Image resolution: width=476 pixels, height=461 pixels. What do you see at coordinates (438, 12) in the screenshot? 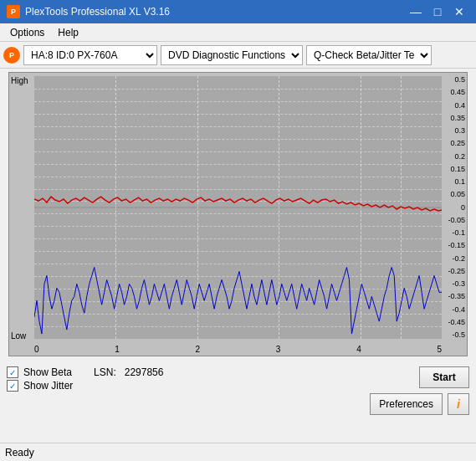
I see `maximize-button: □` at bounding box center [438, 12].